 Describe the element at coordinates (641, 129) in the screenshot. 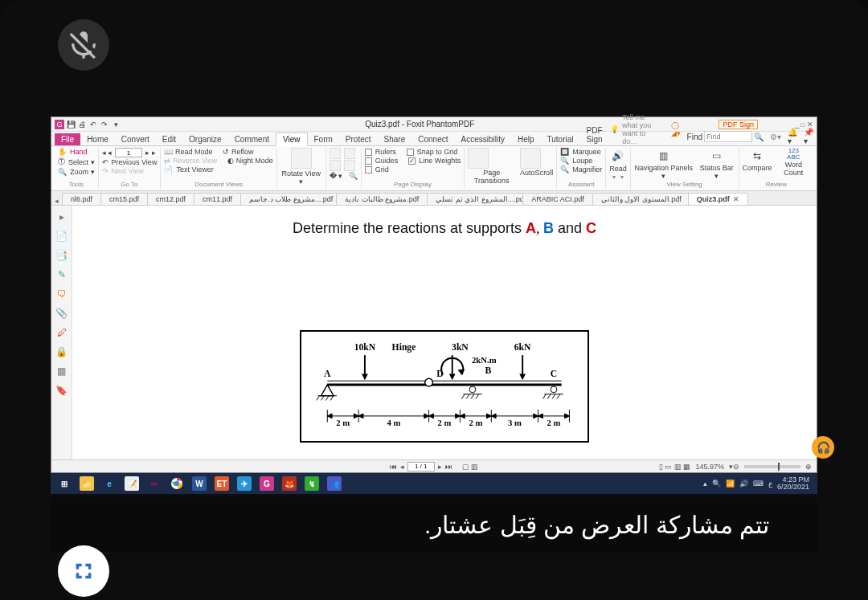

I see `tellme-text: Tell me what you want to do...` at that location.